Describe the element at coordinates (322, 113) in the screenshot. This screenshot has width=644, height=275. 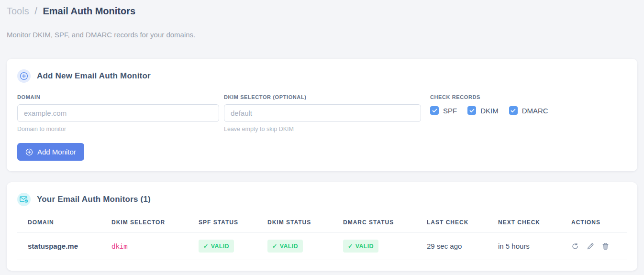
I see `dkim-selector-field-group: DKIM SELECTOR (OPTIONAL) Leave empty to …` at that location.